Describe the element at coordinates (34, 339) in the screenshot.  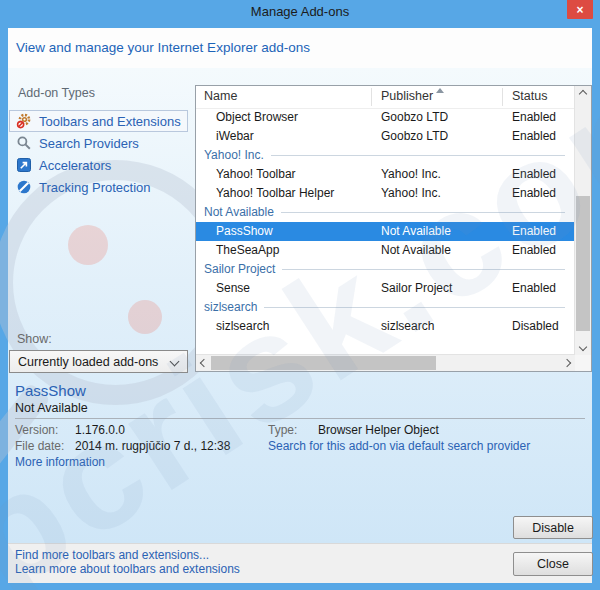
I see `show-label: Show:` at that location.